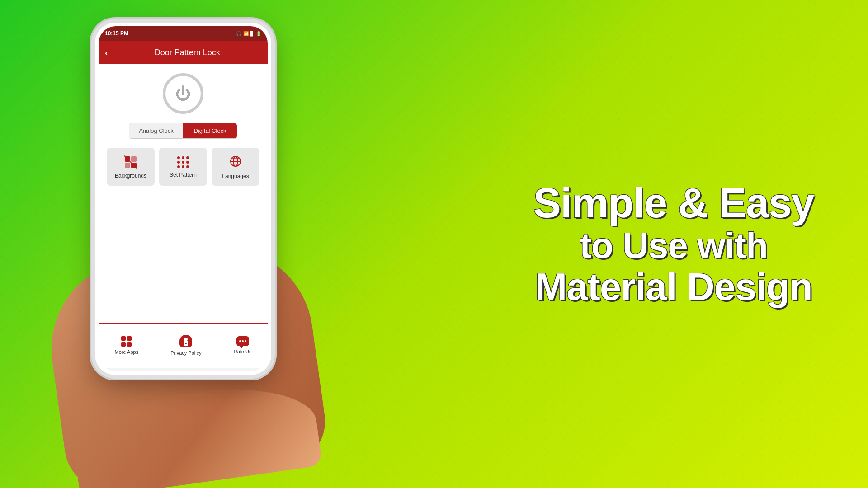 The width and height of the screenshot is (868, 488). I want to click on analog-clock-button: Analog Clock, so click(156, 131).